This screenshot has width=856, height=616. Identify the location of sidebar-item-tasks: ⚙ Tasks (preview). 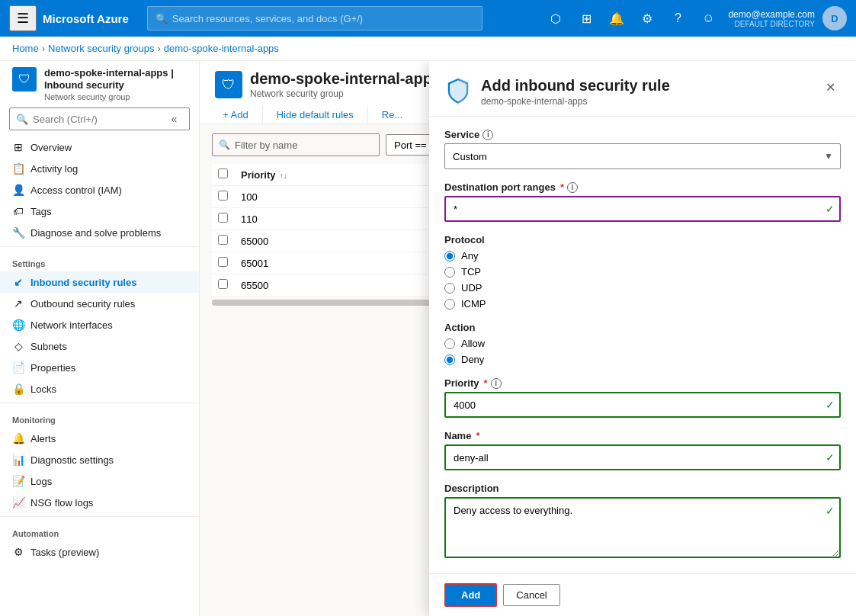
(99, 552).